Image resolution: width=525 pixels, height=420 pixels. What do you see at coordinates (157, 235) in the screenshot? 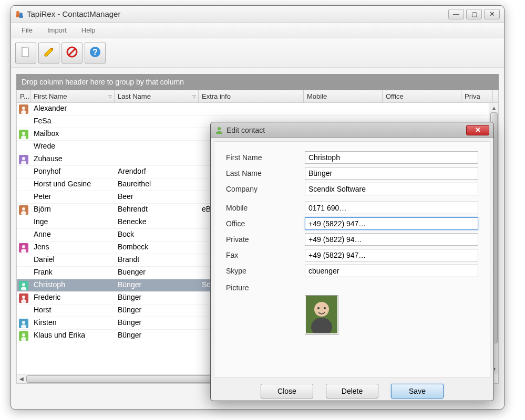
I see `cell: Bock` at bounding box center [157, 235].